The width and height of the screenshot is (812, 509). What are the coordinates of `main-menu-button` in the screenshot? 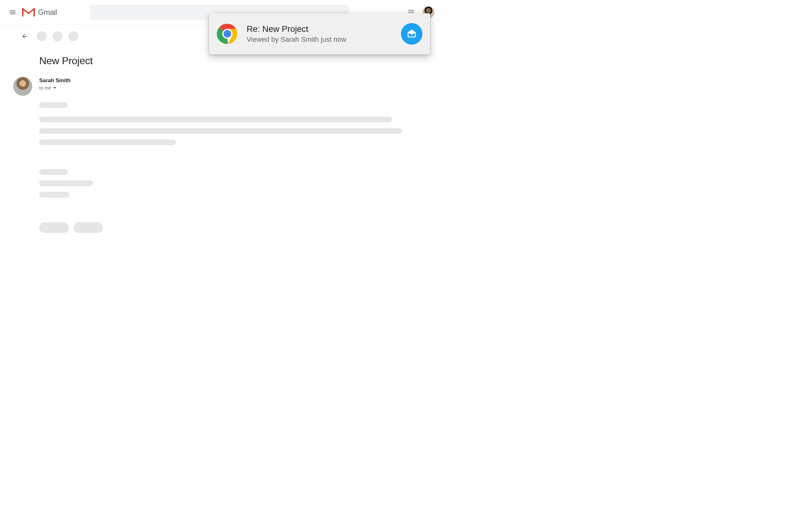 It's located at (13, 12).